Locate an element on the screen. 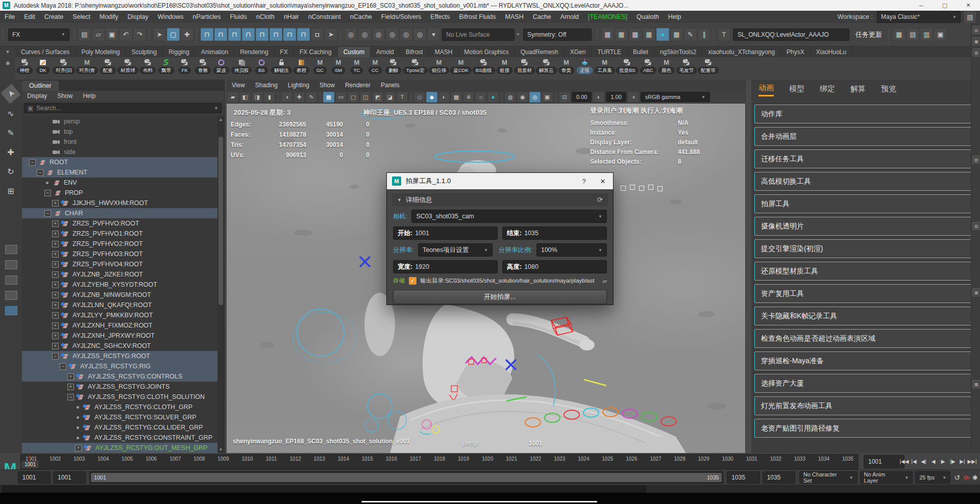 The image size is (980, 504). shelf-item-解锁法: 解锁法 is located at coordinates (282, 66).